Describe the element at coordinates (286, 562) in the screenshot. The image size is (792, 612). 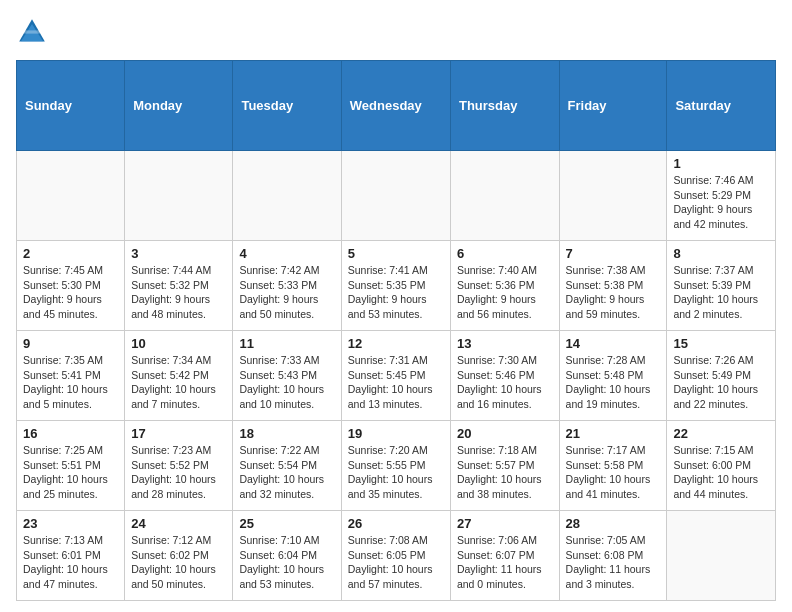
I see `day-info: Sunrise: 7:10 AM Sunset: 6:04 PM Dayligh…` at that location.